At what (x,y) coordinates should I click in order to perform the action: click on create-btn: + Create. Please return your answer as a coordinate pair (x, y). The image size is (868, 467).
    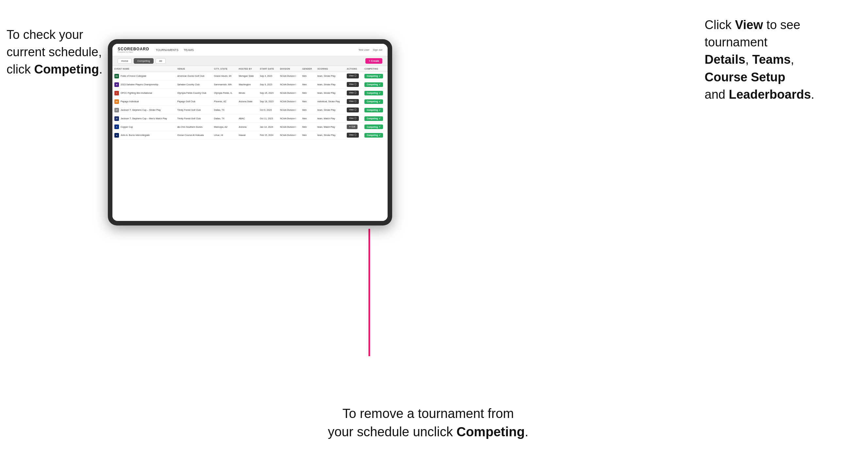
    Looking at the image, I should click on (374, 61).